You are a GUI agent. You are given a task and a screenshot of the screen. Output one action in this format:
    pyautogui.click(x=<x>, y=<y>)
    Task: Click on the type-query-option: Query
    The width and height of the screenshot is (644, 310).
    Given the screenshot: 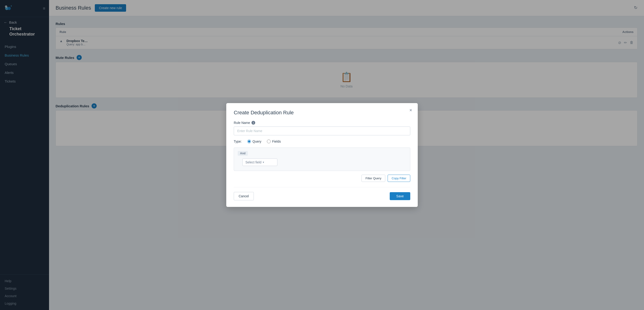 What is the action you would take?
    pyautogui.click(x=254, y=141)
    